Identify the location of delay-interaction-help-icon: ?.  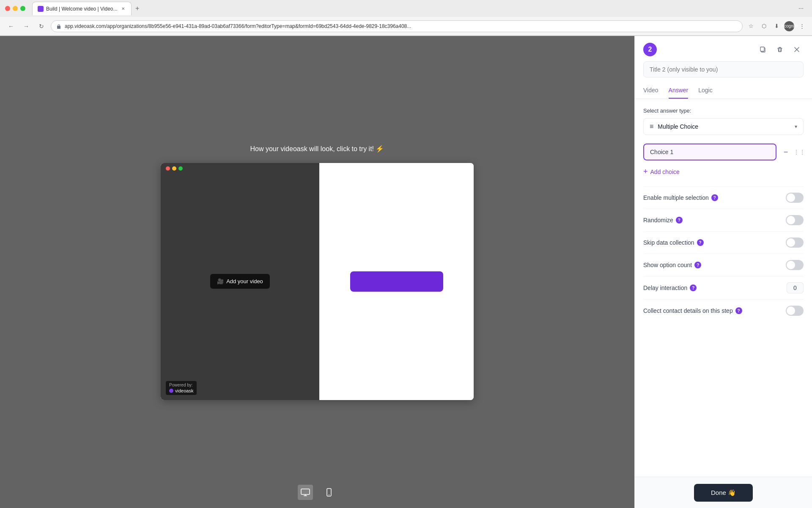
(693, 288).